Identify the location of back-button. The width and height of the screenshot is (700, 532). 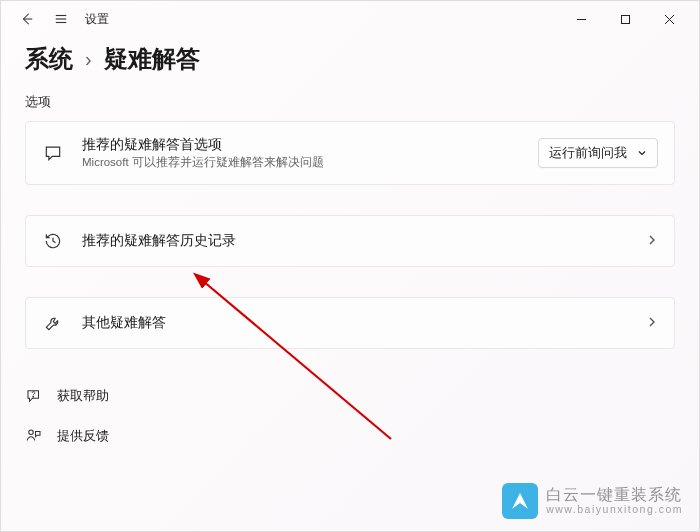
(27, 19).